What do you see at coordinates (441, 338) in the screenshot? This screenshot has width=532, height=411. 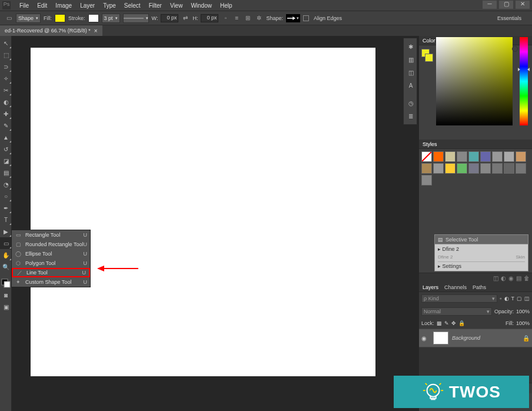 I see `layer-thumbnail` at bounding box center [441, 338].